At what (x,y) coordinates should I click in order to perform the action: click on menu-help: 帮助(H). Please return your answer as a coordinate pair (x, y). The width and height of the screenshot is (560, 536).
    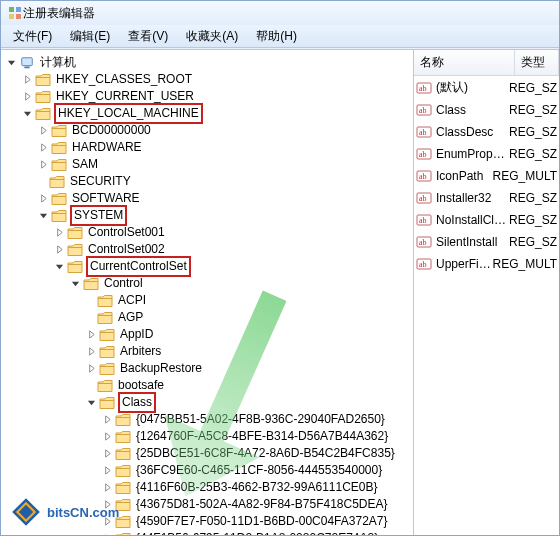
    Looking at the image, I should click on (276, 36).